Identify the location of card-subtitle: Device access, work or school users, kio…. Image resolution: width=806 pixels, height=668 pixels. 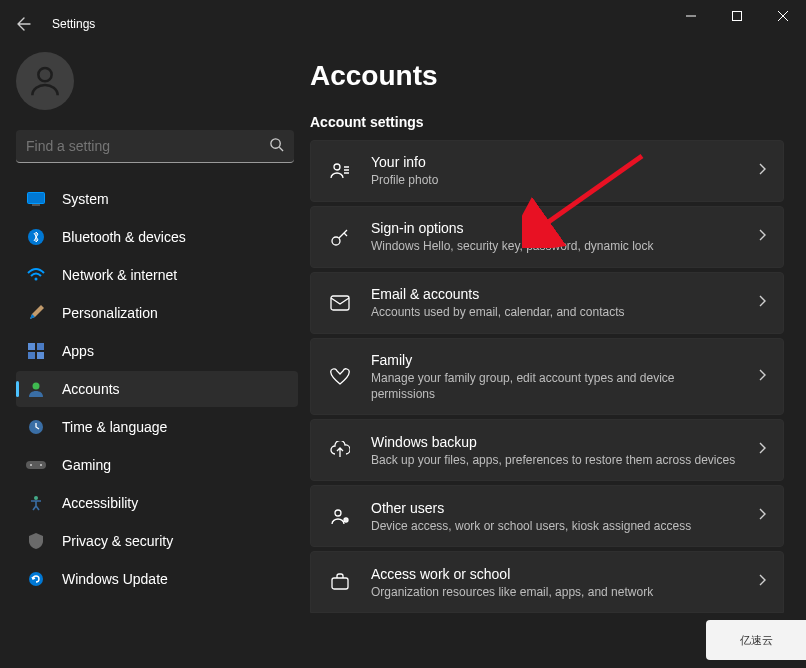
(554, 526).